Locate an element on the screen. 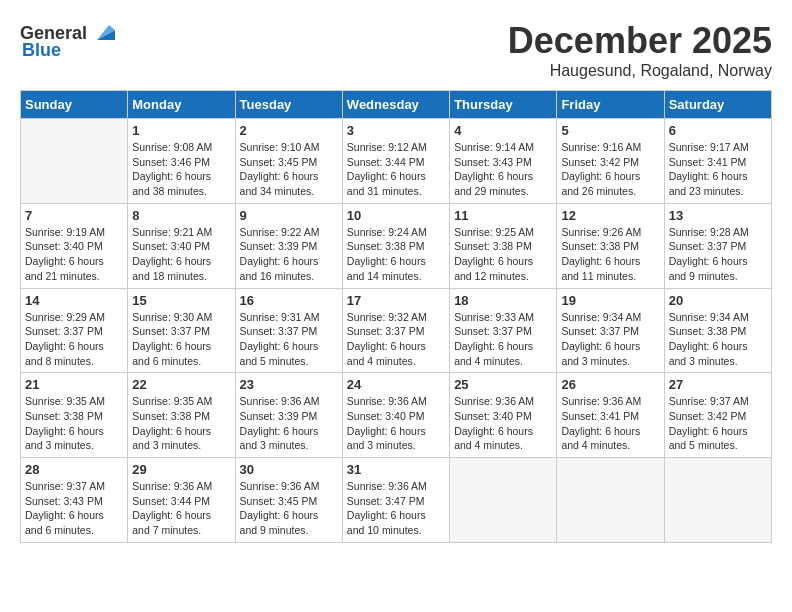 The height and width of the screenshot is (612, 792). weekday-header-monday: Monday is located at coordinates (182, 105).